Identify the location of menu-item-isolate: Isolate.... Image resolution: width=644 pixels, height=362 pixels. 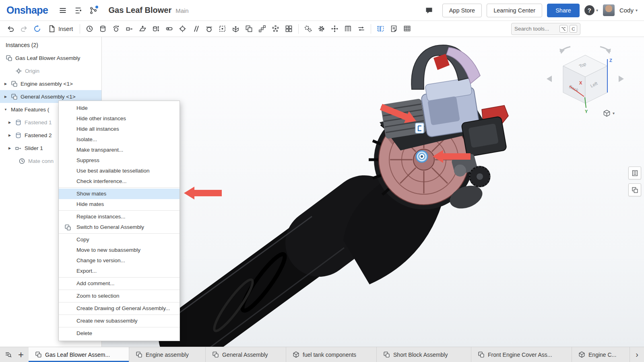
(119, 140).